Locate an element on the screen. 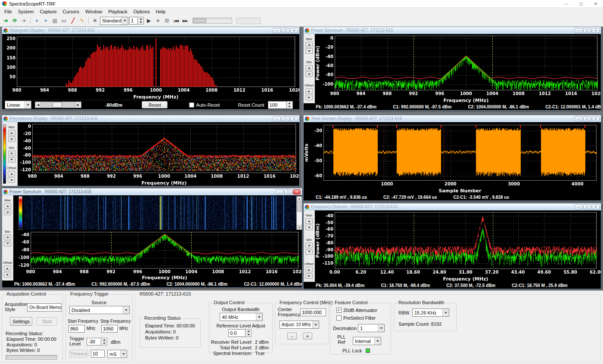 This screenshot has width=603, height=364. auto-reset-checkbox: Auto-Reset is located at coordinates (204, 105).